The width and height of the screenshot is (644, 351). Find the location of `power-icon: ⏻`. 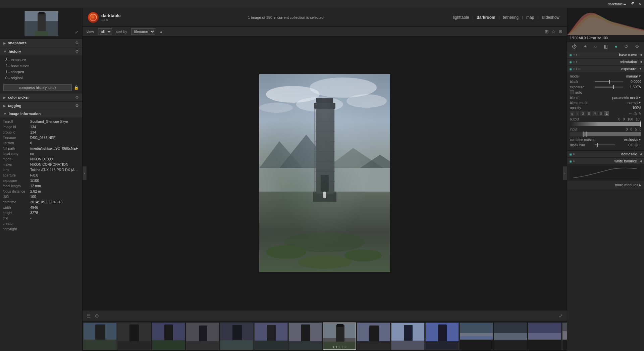

power-icon: ⏻ is located at coordinates (574, 46).